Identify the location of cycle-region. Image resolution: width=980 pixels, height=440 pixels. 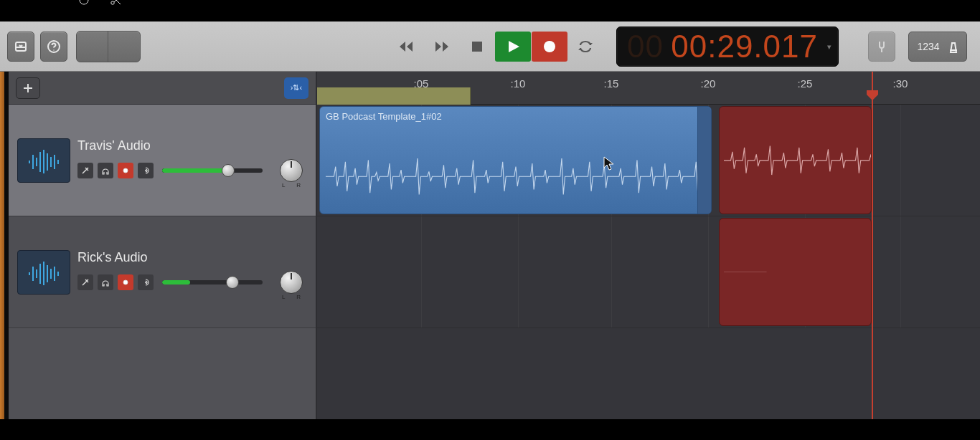
(394, 96).